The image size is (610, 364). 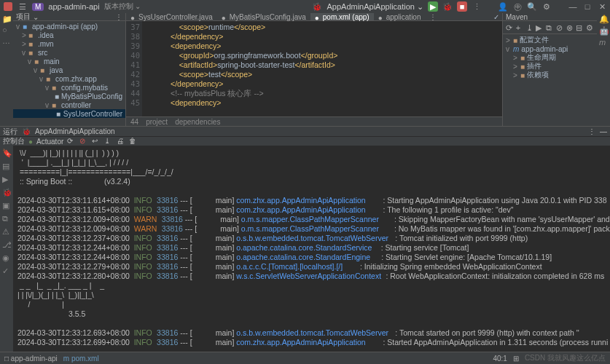 What do you see at coordinates (69, 87) in the screenshot?
I see `tree-item: v■config.mybatis` at bounding box center [69, 87].